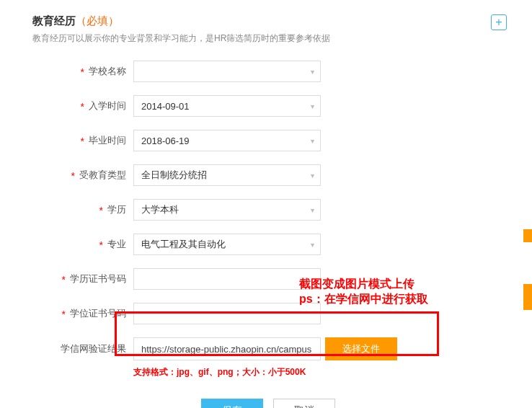 Image resolution: width=532 pixels, height=408 pixels. Describe the element at coordinates (304, 404) in the screenshot. I see `cancel-button: 取消` at that location.